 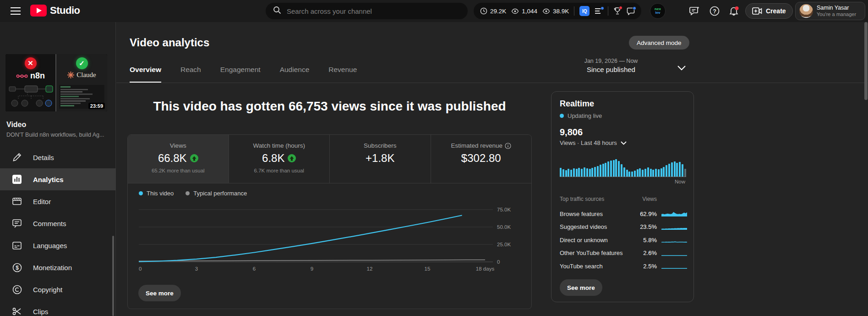 What do you see at coordinates (159, 293) in the screenshot?
I see `see-more-button: See more` at bounding box center [159, 293].